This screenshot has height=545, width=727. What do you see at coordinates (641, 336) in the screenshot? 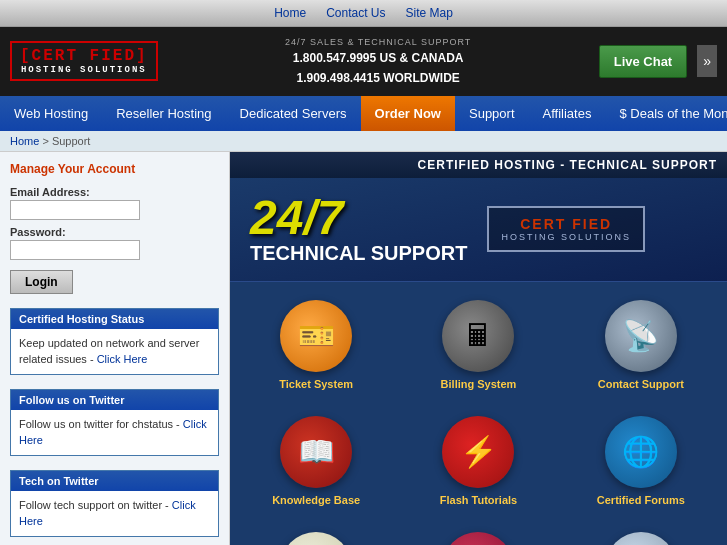
I see `contact-icon: 📡` at bounding box center [641, 336].